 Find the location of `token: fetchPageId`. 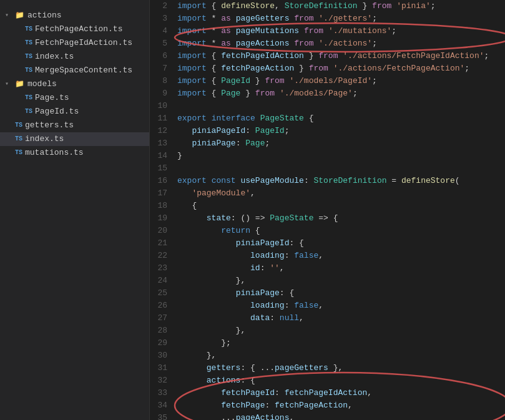

token: fetchPageId is located at coordinates (248, 393).